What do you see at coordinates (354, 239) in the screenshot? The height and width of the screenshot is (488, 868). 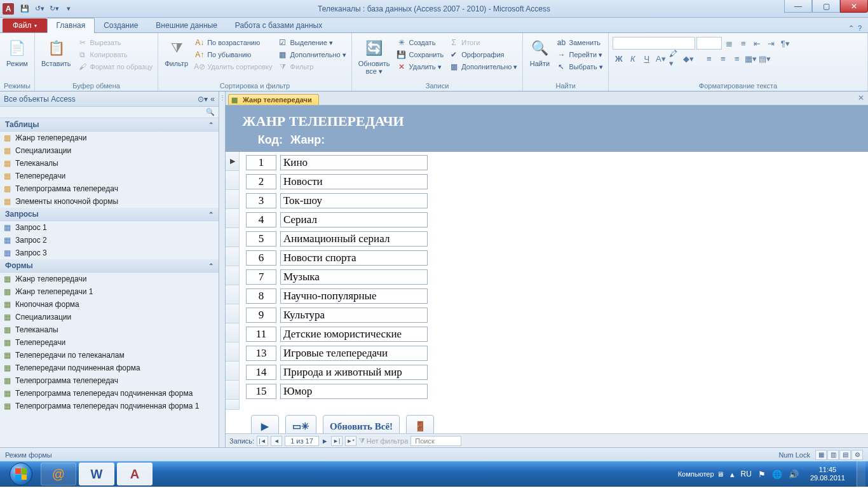 I see `record-genre-field: Анимационный сериал` at bounding box center [354, 239].